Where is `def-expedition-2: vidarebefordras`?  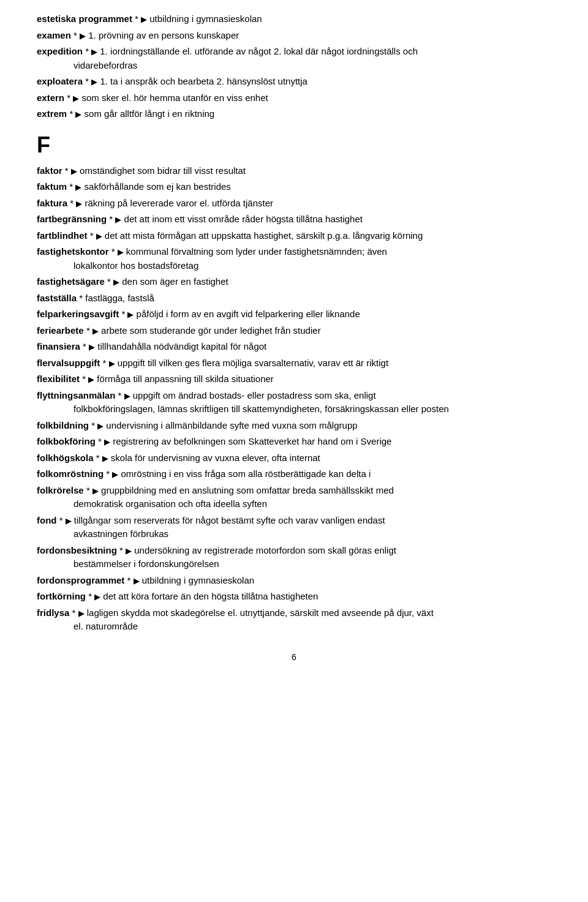
def-expedition-2: vidarebefordras is located at coordinates (87, 66).